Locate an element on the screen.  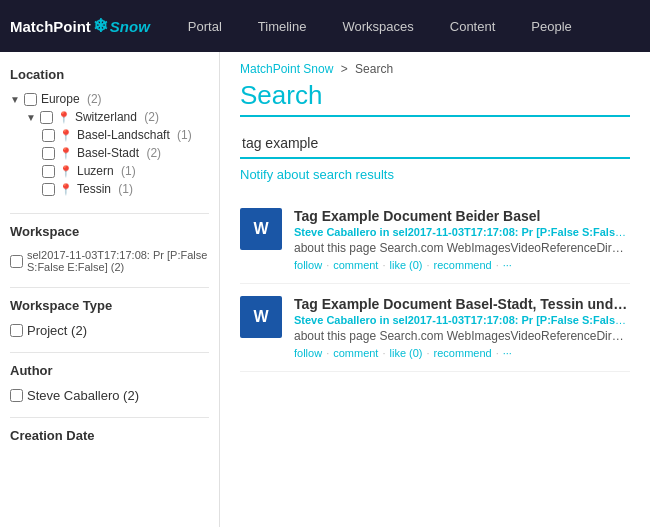
logo-matchpoint: MatchPoint is located at coordinates (50, 26).